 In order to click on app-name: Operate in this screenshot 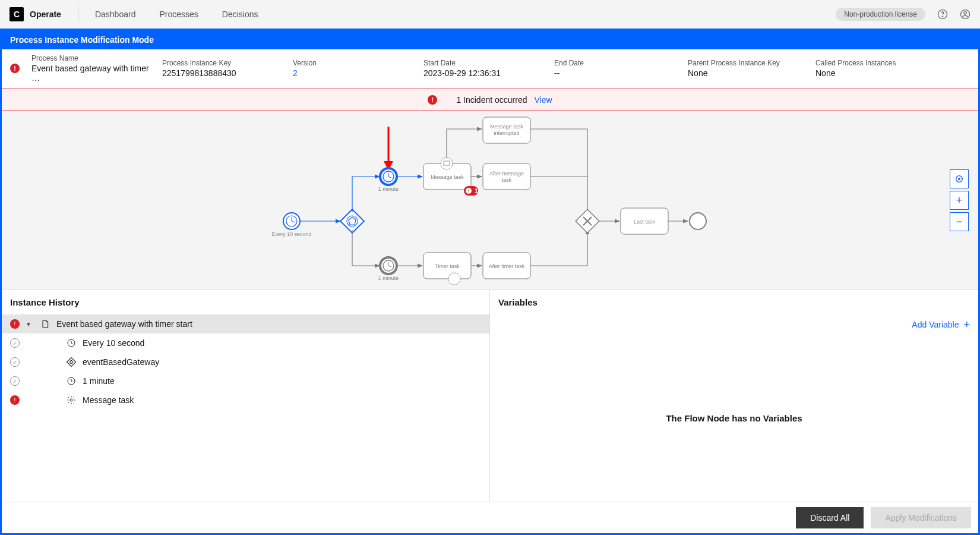, I will do `click(45, 14)`.